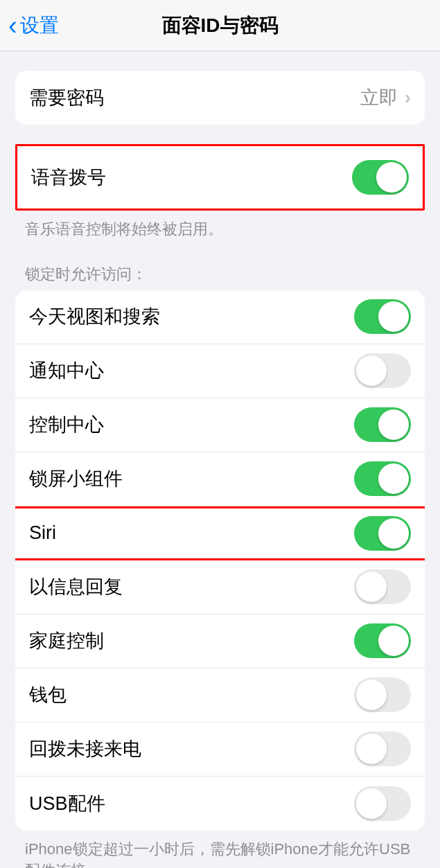 The image size is (440, 868). What do you see at coordinates (379, 98) in the screenshot?
I see `require-passcode-value: 立即` at bounding box center [379, 98].